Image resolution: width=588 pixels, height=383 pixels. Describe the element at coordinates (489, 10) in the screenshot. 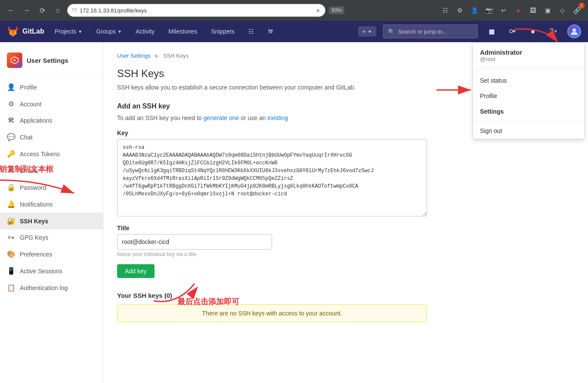

I see `browser-ext-3: 📷` at that location.